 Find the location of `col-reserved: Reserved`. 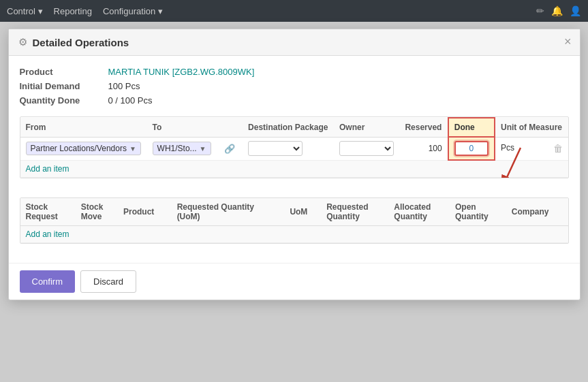

col-reserved: Reserved is located at coordinates (424, 127).